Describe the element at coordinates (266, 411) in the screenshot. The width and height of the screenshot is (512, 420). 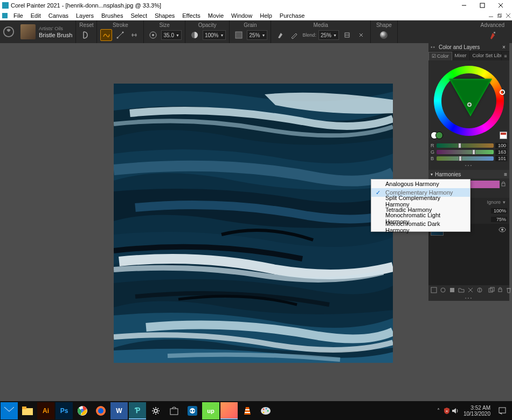
I see `taskbar-paint-icon` at that location.